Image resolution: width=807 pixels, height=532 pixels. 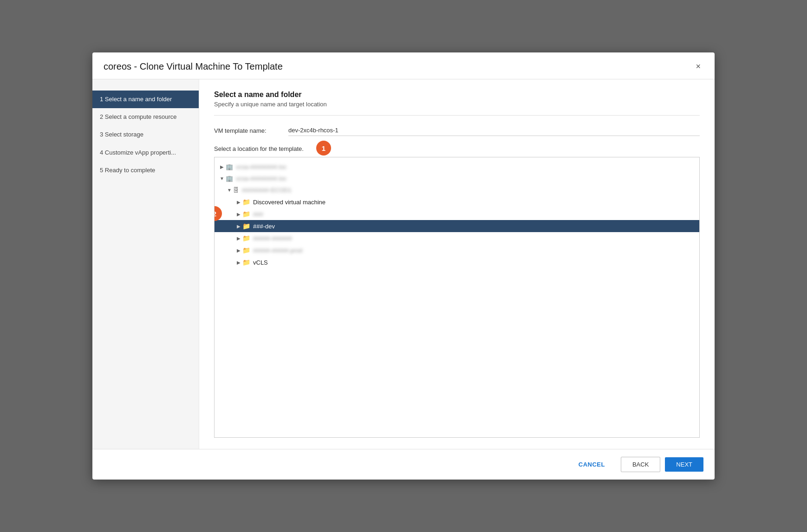 I want to click on dialog-title: coreos - Clone Virtual Machine To Templa…, so click(x=193, y=67).